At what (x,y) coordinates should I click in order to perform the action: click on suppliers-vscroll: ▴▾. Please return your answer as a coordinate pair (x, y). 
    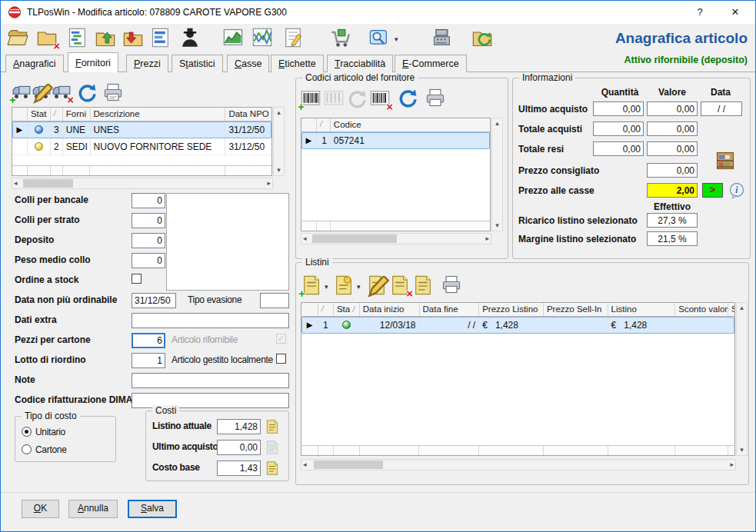
    Looking at the image, I should click on (278, 141).